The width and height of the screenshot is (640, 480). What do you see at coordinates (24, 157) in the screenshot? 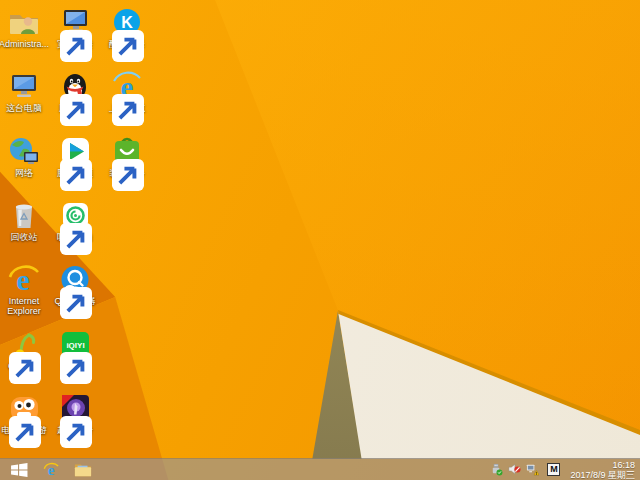
I see `desktop-icon-network: 网络` at bounding box center [24, 157].